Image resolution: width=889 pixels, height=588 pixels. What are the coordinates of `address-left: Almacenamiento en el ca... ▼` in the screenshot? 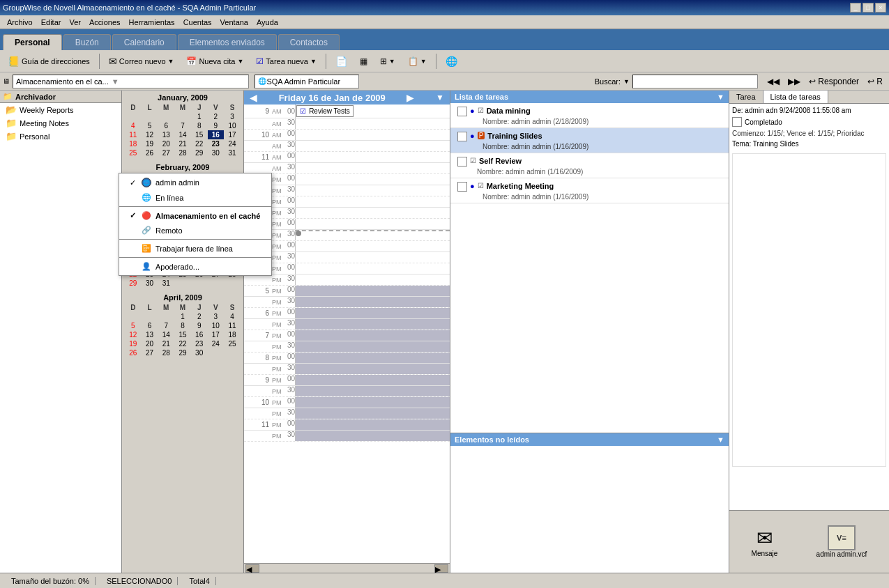 It's located at (131, 82).